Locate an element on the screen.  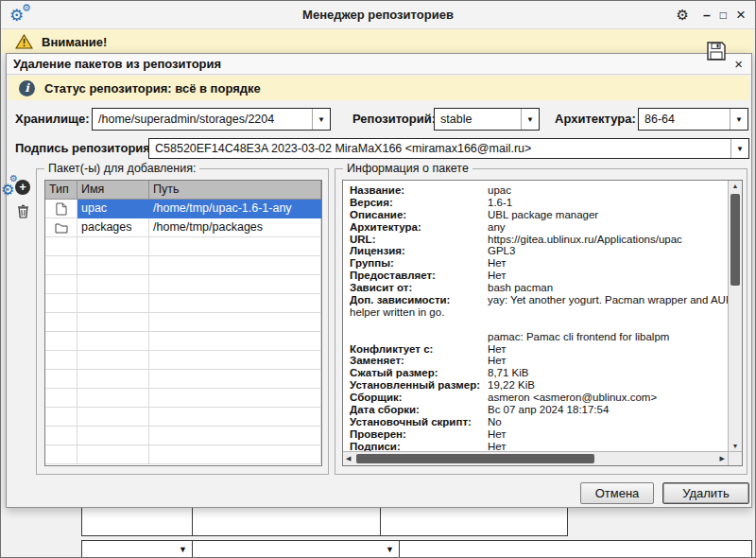
info-row: Название:upac is located at coordinates (539, 191).